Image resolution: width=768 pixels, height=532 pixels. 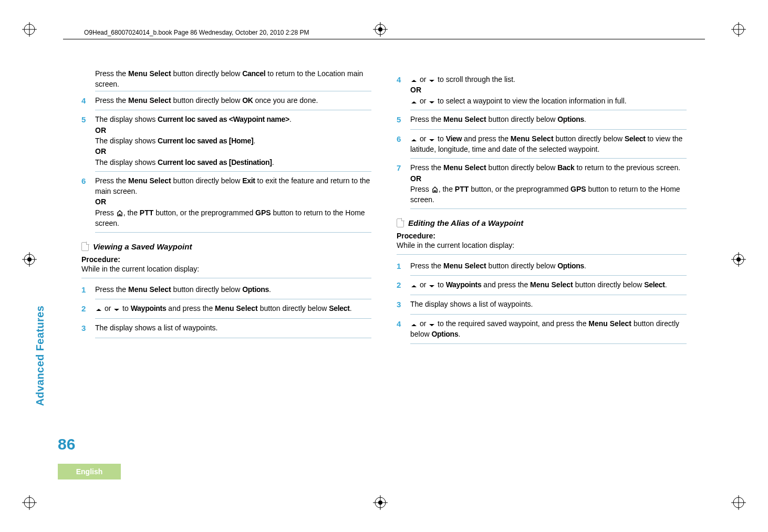 I want to click on edit-step-1: 1 Press the Menu Select button directly …, so click(x=542, y=266).